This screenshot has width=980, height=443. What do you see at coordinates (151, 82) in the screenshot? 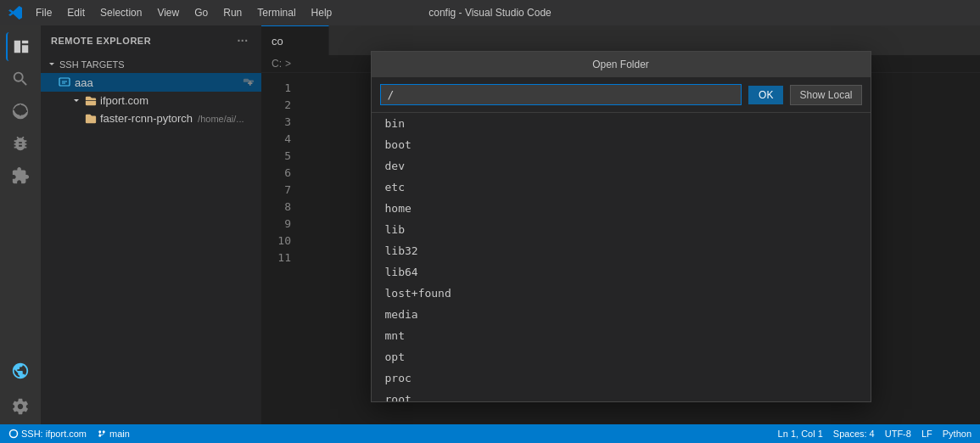
I see `sidebar-item-aaa: aaa` at bounding box center [151, 82].